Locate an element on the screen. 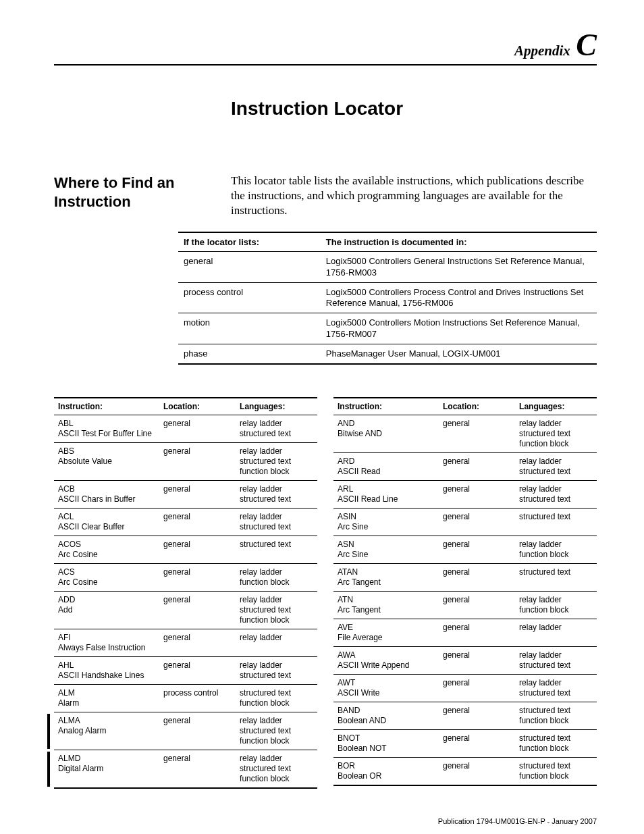  locator-row: phasePhaseManager User Manual, LOGIX-UM0… is located at coordinates (387, 354).